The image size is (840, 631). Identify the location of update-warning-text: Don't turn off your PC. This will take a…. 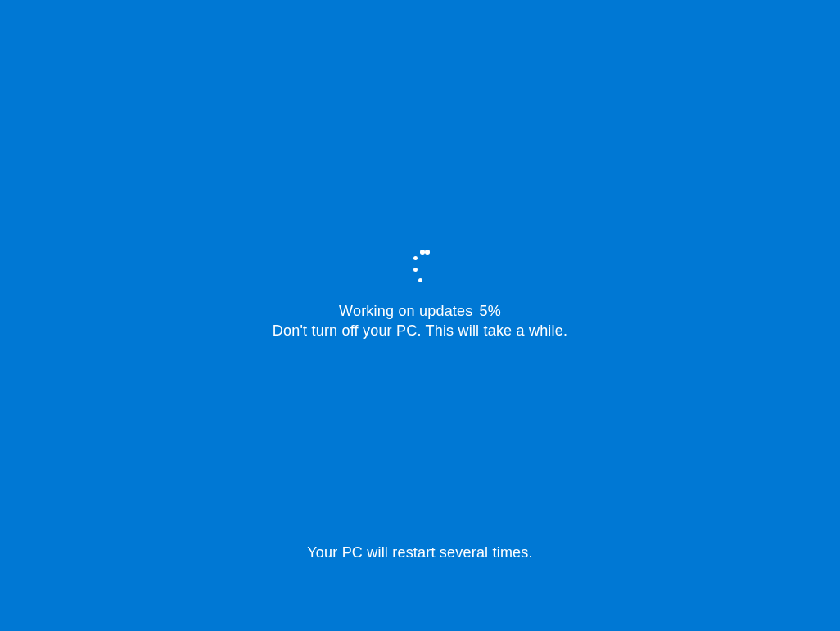
(420, 331).